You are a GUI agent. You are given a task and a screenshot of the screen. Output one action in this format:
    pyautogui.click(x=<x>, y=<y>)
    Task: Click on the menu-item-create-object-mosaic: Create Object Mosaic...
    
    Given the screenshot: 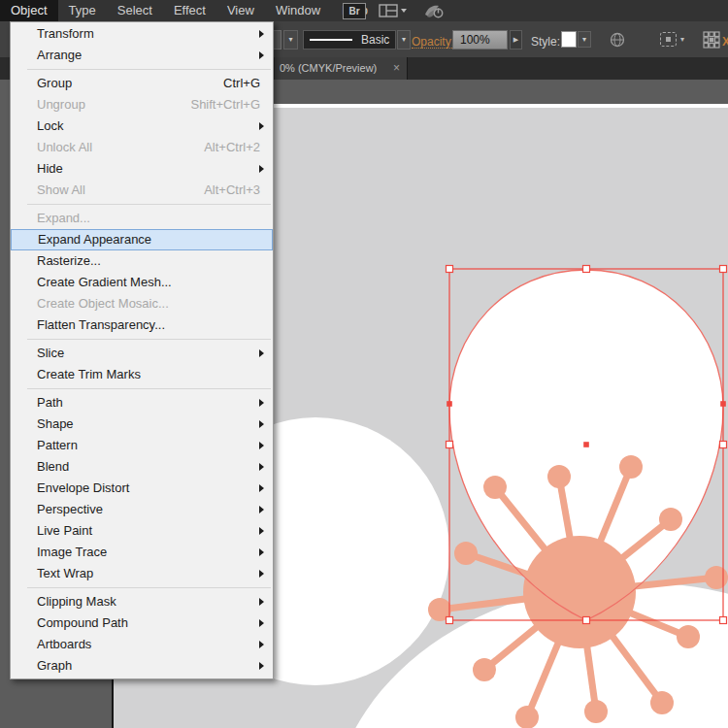 What is the action you would take?
    pyautogui.click(x=142, y=304)
    